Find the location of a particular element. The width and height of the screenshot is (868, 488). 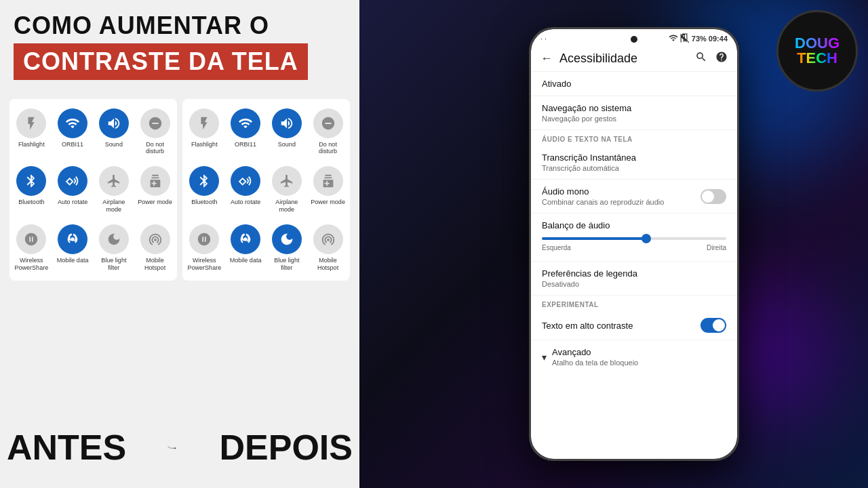

setting-preferencias: Preferências de legenda Desativado is located at coordinates (634, 279).